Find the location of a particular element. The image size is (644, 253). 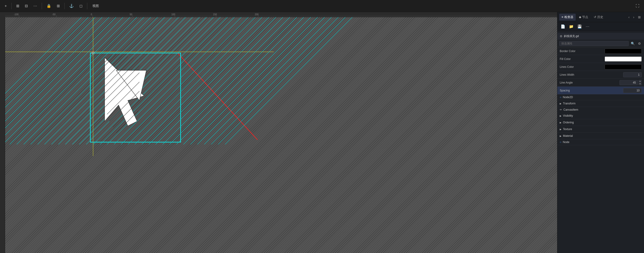

tab-history: ↺ 历史 is located at coordinates (598, 17).